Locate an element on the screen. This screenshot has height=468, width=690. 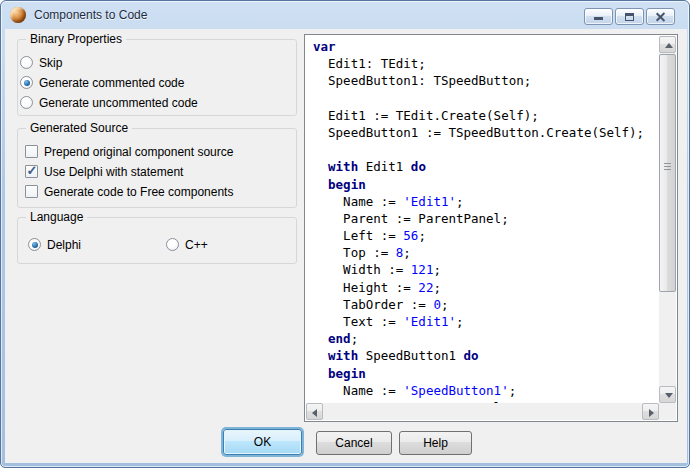
help-button: Help is located at coordinates (436, 443).